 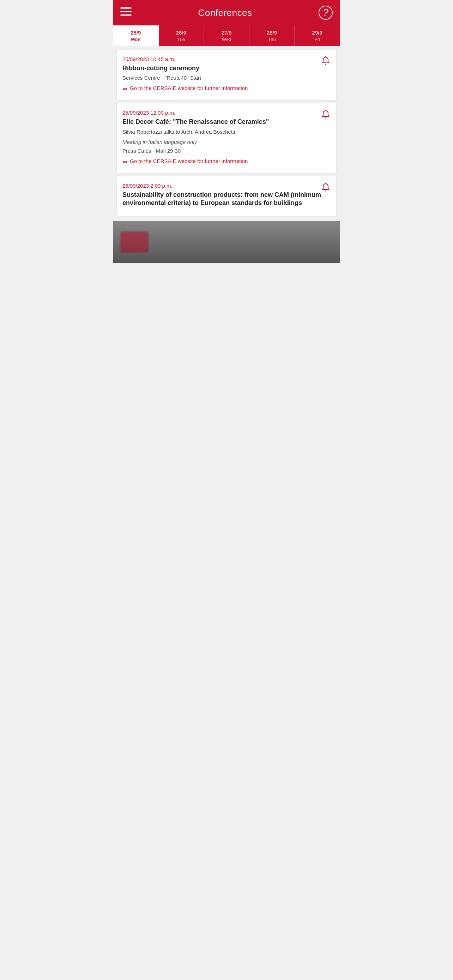 I want to click on tab-mon: 25/9 Mon, so click(x=136, y=36).